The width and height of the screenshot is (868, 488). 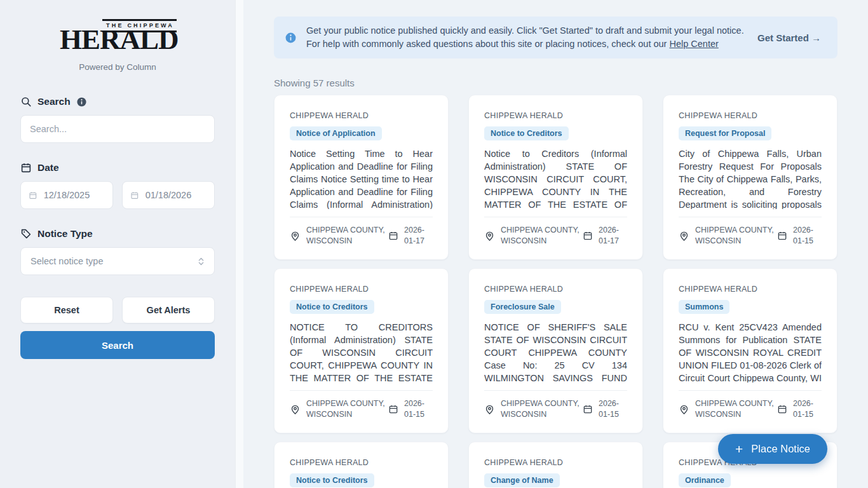 What do you see at coordinates (118, 102) in the screenshot?
I see `search-section-label: Search` at bounding box center [118, 102].